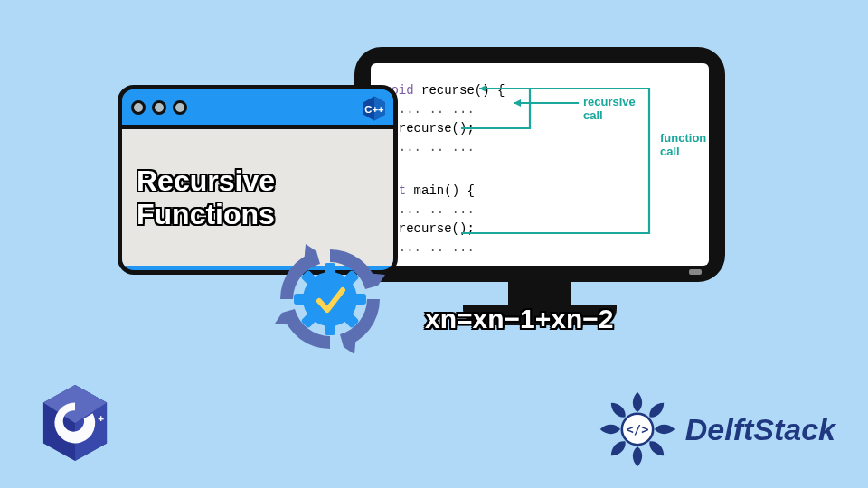  Describe the element at coordinates (540, 128) in the screenshot. I see `code-line-3: recurse();` at that location.